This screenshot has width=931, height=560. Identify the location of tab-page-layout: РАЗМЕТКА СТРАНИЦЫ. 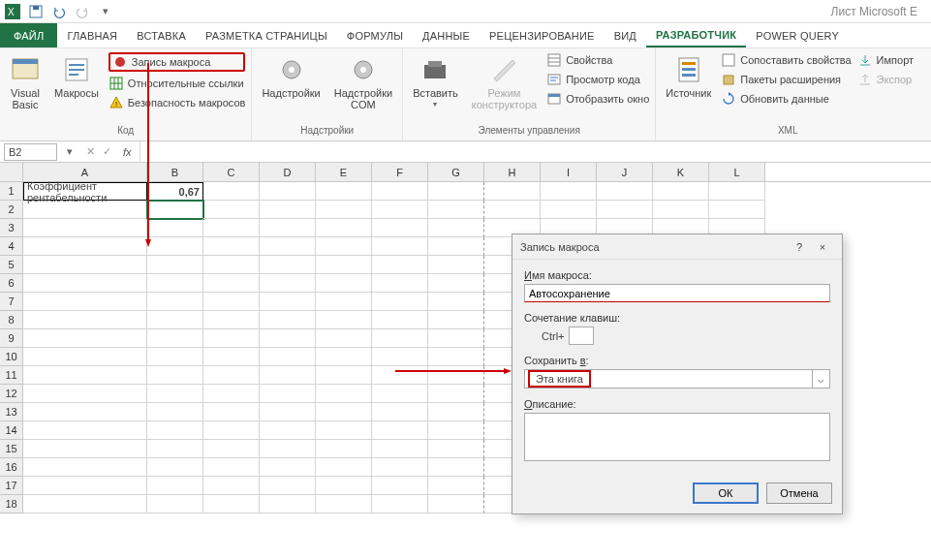
(266, 35).